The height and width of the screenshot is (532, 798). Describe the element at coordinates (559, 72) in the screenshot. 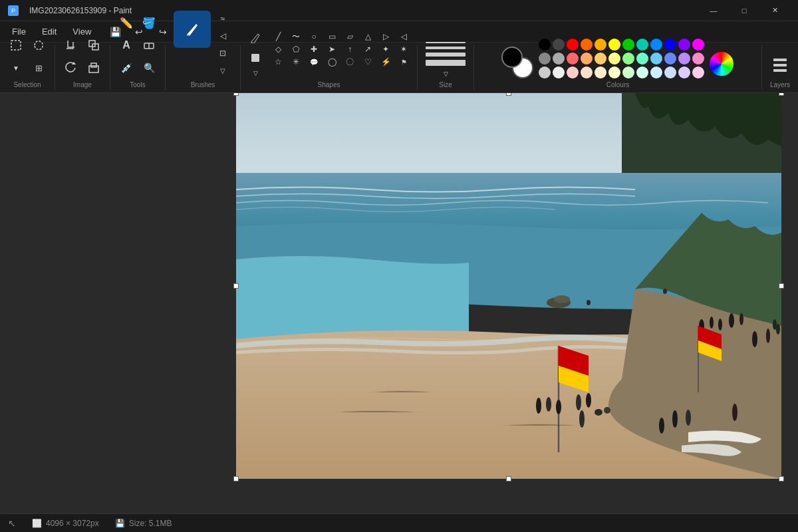

I see `color-lightgray2` at that location.